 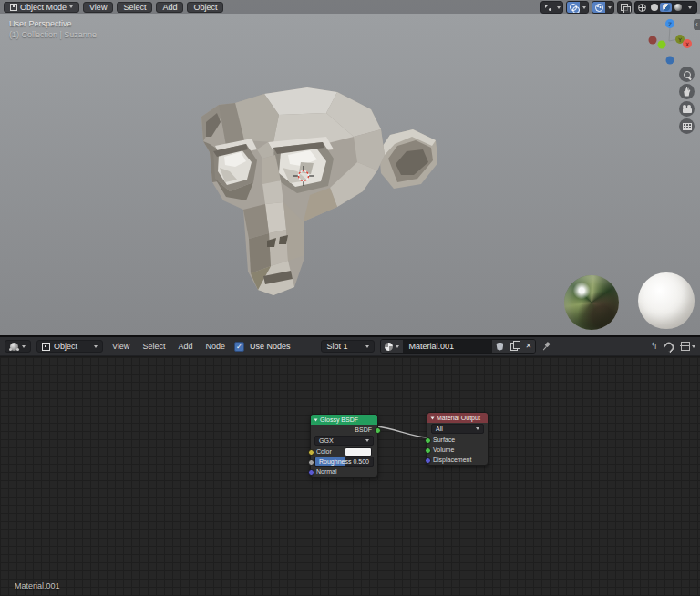 What do you see at coordinates (558, 7) in the screenshot?
I see `gizmos-dropdown` at bounding box center [558, 7].